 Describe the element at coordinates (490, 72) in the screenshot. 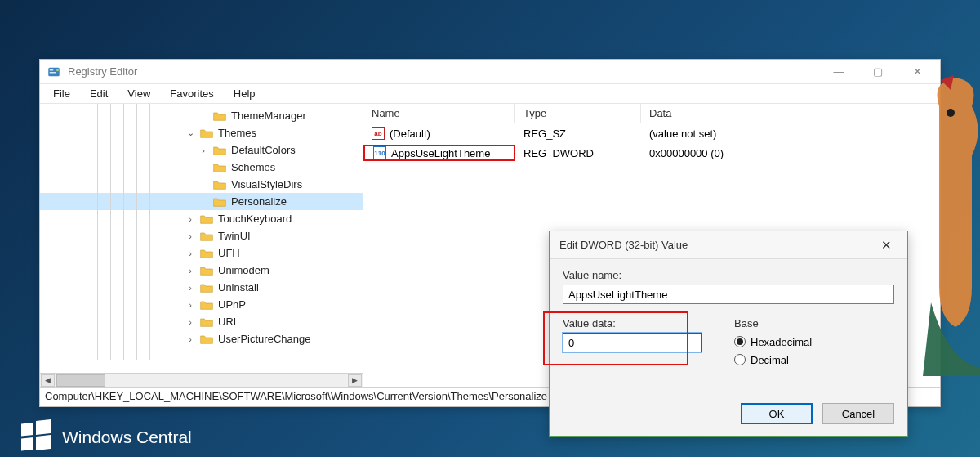

I see `titlebar: Registry Editor — ▢ ✕` at that location.